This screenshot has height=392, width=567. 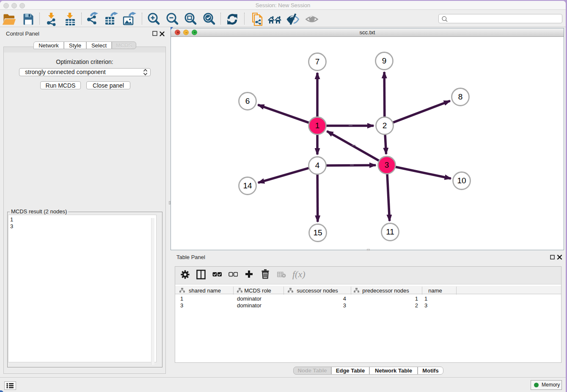 I want to click on svg-text: 11, so click(x=390, y=232).